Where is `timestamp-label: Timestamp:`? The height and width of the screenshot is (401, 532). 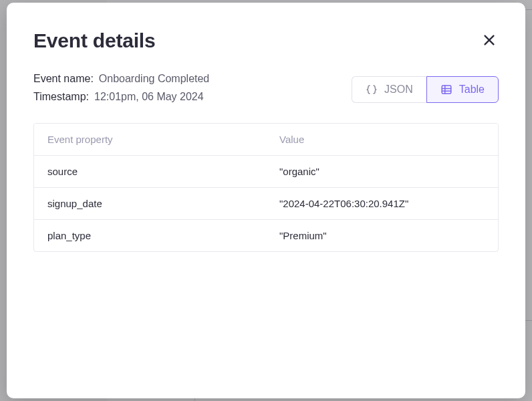
timestamp-label: Timestamp: is located at coordinates (61, 96).